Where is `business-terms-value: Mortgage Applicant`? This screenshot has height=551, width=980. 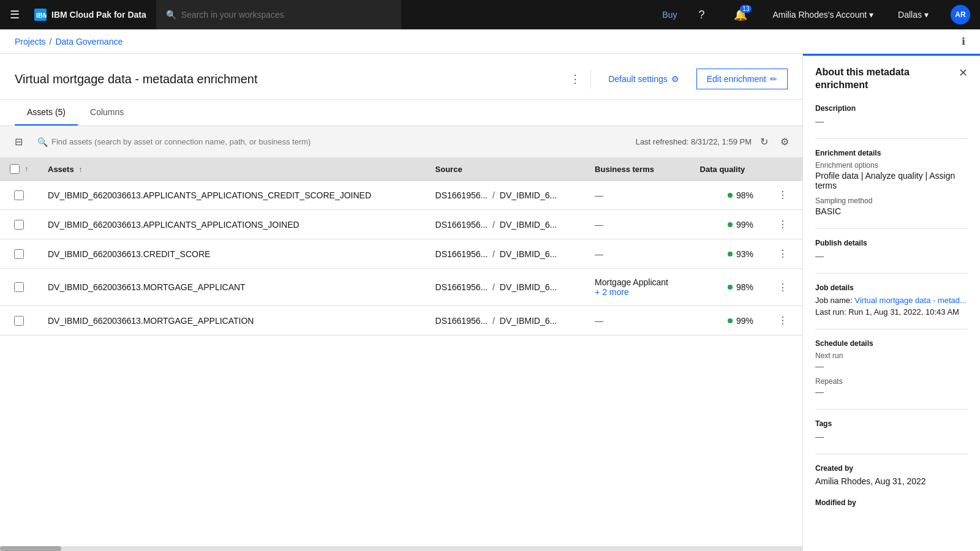
business-terms-value: Mortgage Applicant is located at coordinates (631, 282).